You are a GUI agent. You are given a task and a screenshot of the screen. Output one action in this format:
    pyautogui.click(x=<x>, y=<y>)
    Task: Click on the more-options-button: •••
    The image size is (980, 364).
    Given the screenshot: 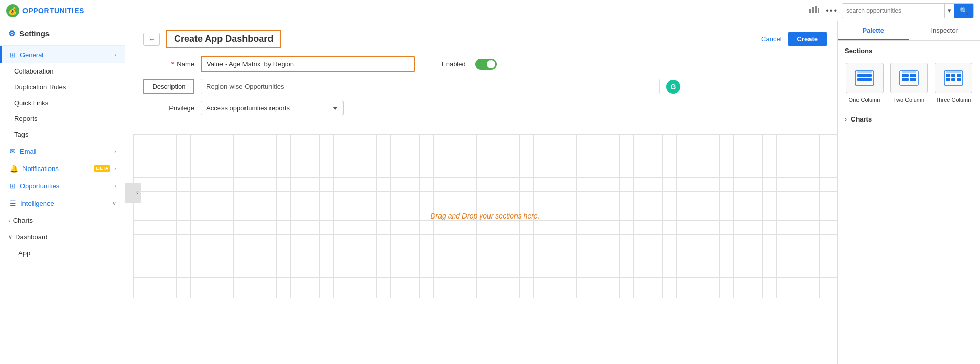 What is the action you would take?
    pyautogui.click(x=832, y=11)
    